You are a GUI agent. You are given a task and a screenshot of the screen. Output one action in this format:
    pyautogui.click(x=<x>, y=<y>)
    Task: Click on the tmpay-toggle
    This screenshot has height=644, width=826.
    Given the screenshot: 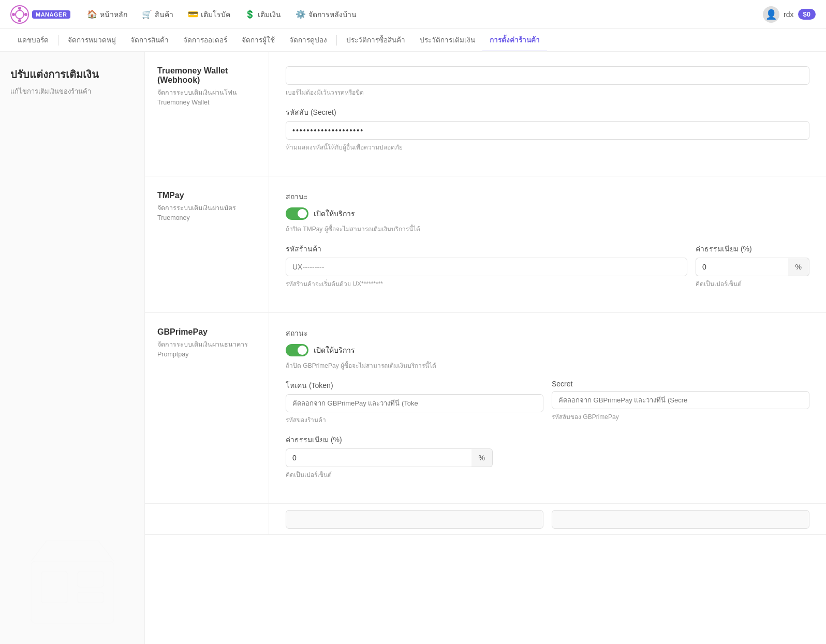 What is the action you would take?
    pyautogui.click(x=297, y=214)
    